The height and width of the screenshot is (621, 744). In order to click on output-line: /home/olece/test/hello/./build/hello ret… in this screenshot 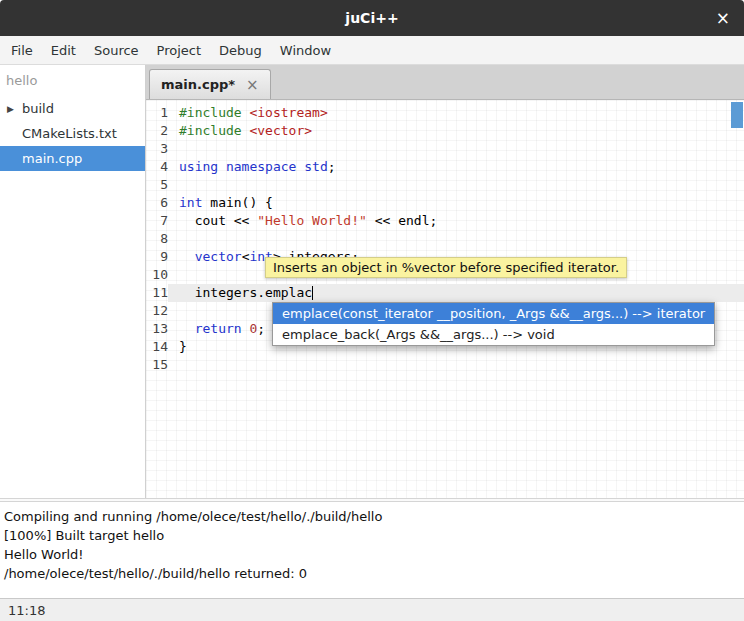, I will do `click(372, 574)`.